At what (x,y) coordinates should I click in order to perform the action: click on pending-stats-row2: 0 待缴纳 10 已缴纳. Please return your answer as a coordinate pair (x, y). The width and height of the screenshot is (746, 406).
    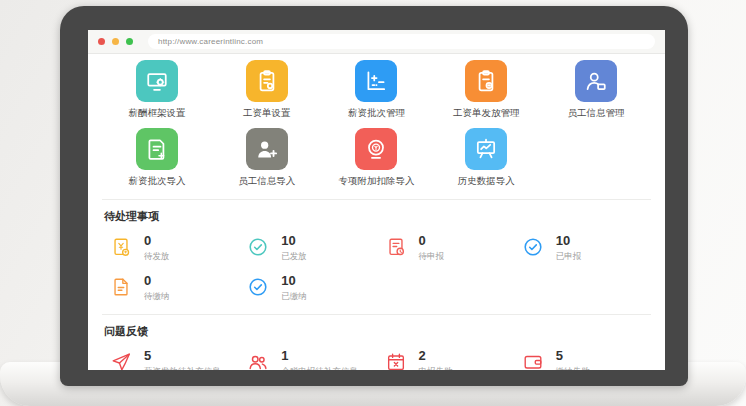
    Looking at the image, I should click on (376, 288).